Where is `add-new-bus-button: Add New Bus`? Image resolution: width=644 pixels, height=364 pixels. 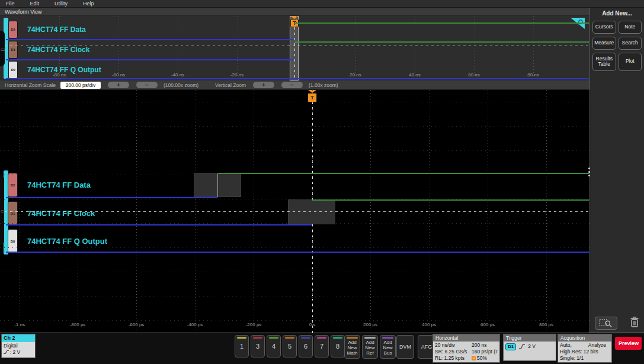 add-new-bus-button: Add New Bus is located at coordinates (387, 347).